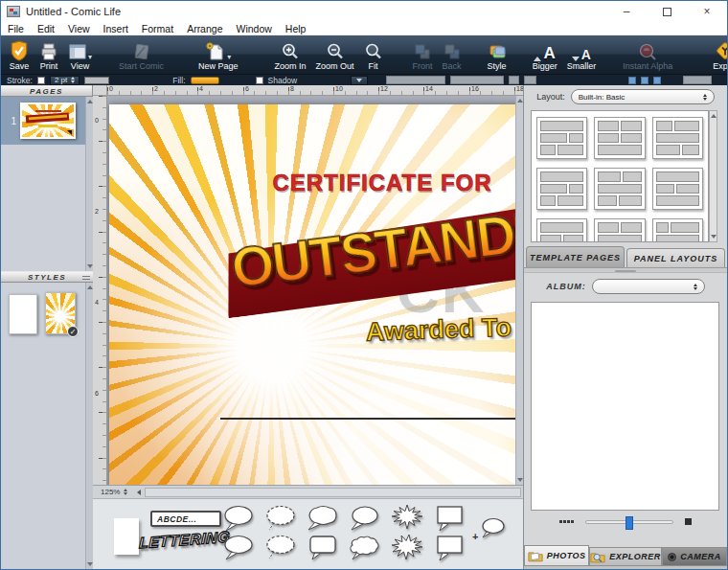  What do you see at coordinates (80, 55) in the screenshot?
I see `view-button: ▾ View` at bounding box center [80, 55].